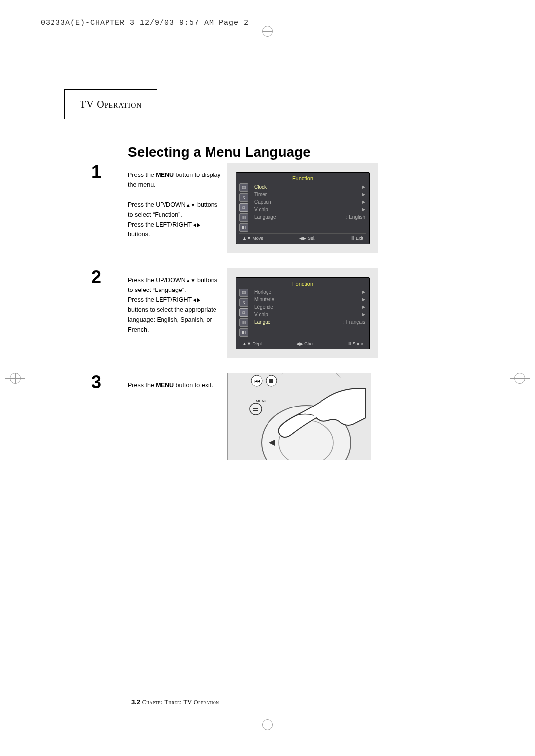  What do you see at coordinates (303, 313) in the screenshot?
I see `osd-screenshot-2: Fonction ▤ ♫ ⧈ ▥ ◧ Horloge▶ Minuterie▶` at bounding box center [303, 313].